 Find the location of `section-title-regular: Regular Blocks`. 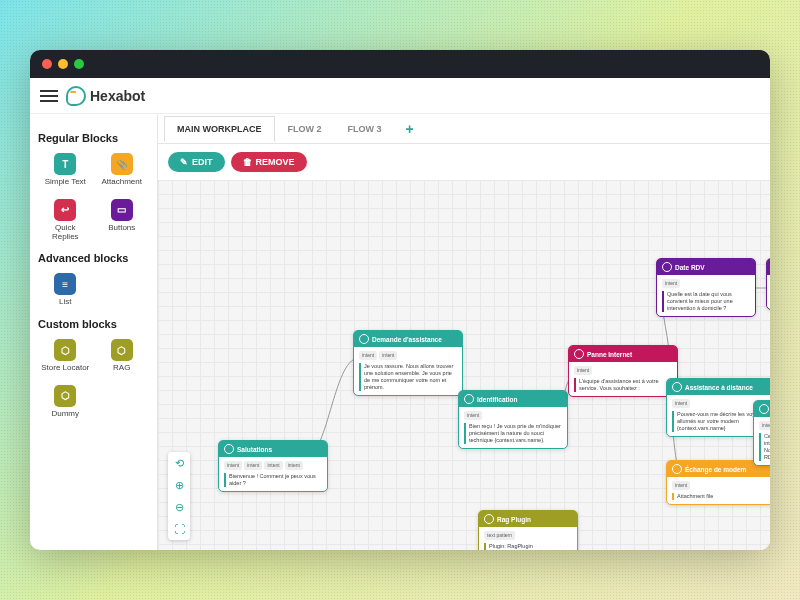

section-title-regular: Regular Blocks is located at coordinates (94, 138).